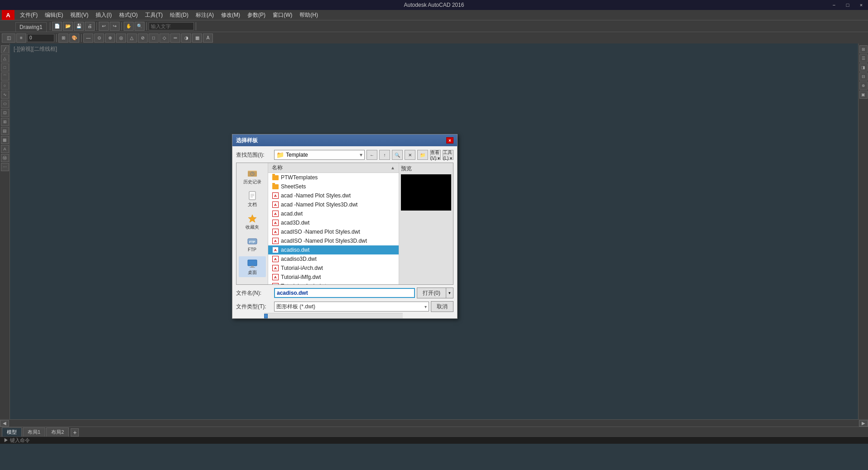 This screenshot has height=470, width=868. What do you see at coordinates (54, 15) in the screenshot?
I see `menu-edit: 编辑(E)` at bounding box center [54, 15].